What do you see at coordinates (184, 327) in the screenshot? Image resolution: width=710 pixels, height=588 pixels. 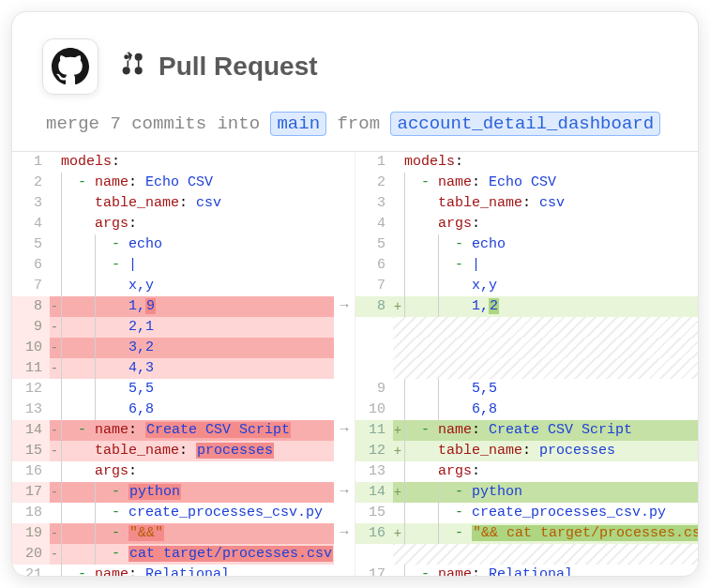 I see `diff-line: 9-2,1` at bounding box center [184, 327].